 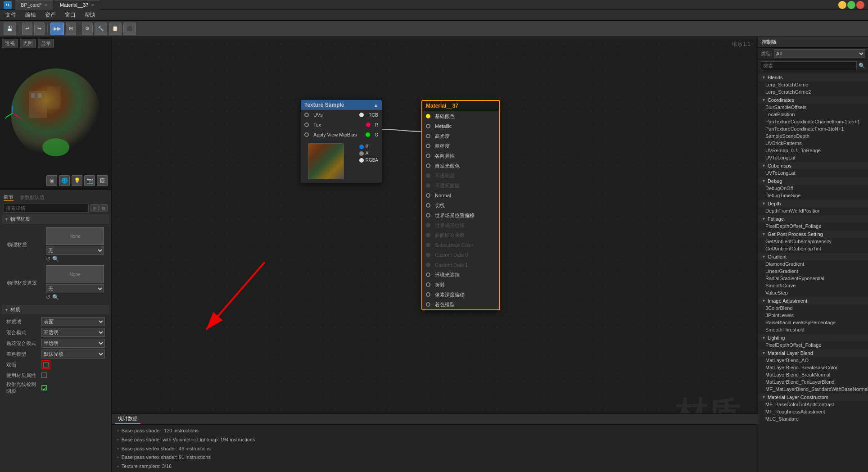 I want to click on toolbar-btn-2: ↪, so click(x=40, y=29).